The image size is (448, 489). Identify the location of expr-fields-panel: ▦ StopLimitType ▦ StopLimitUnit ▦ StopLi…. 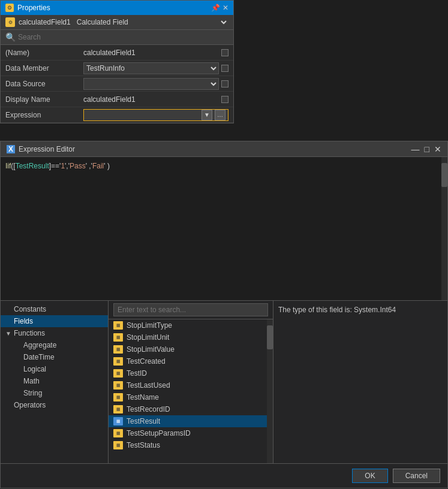
(191, 394).